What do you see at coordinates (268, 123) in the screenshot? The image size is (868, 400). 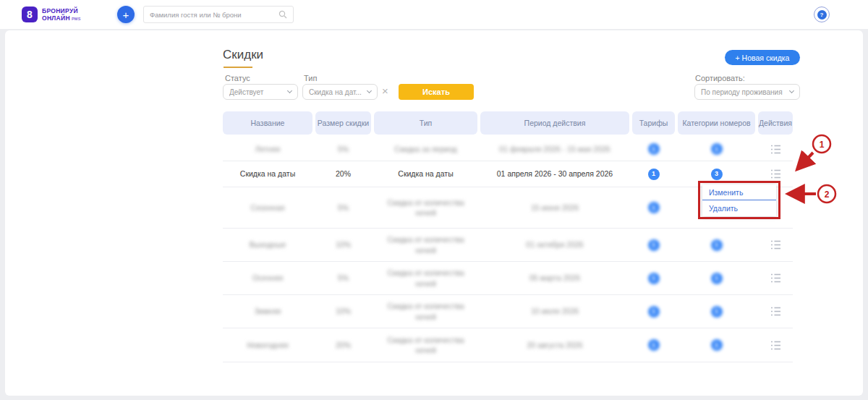 I see `column-header-name: Название` at bounding box center [268, 123].